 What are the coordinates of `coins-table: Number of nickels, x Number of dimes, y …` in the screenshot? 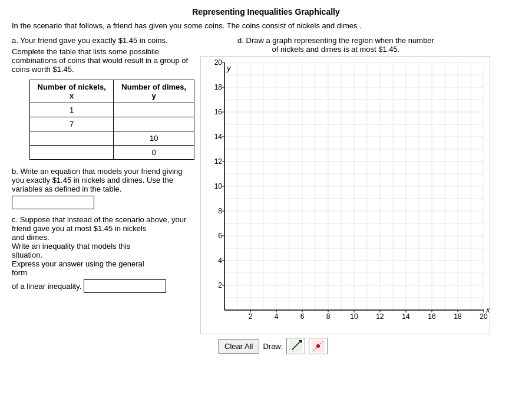 It's located at (112, 120).